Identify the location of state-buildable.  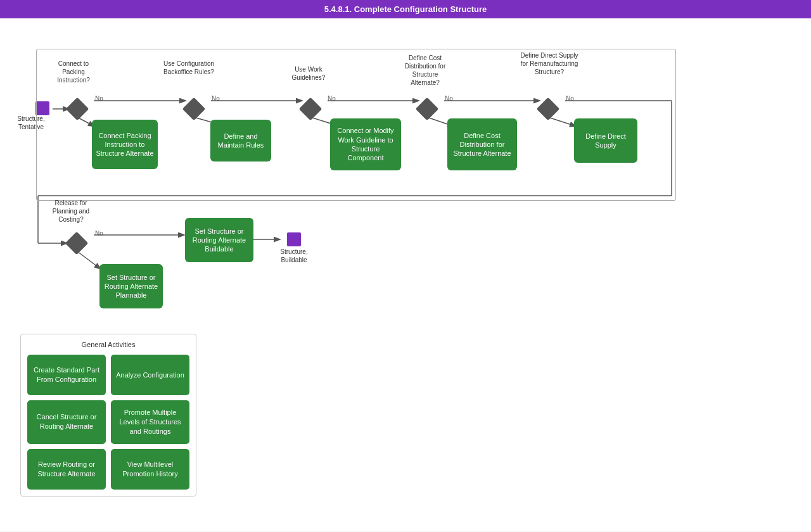
(294, 239).